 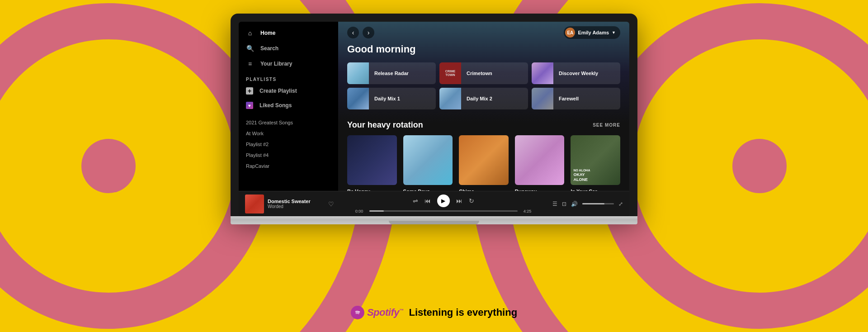 What do you see at coordinates (288, 123) in the screenshot?
I see `playlist-item: 2021 Greatest Songs` at bounding box center [288, 123].